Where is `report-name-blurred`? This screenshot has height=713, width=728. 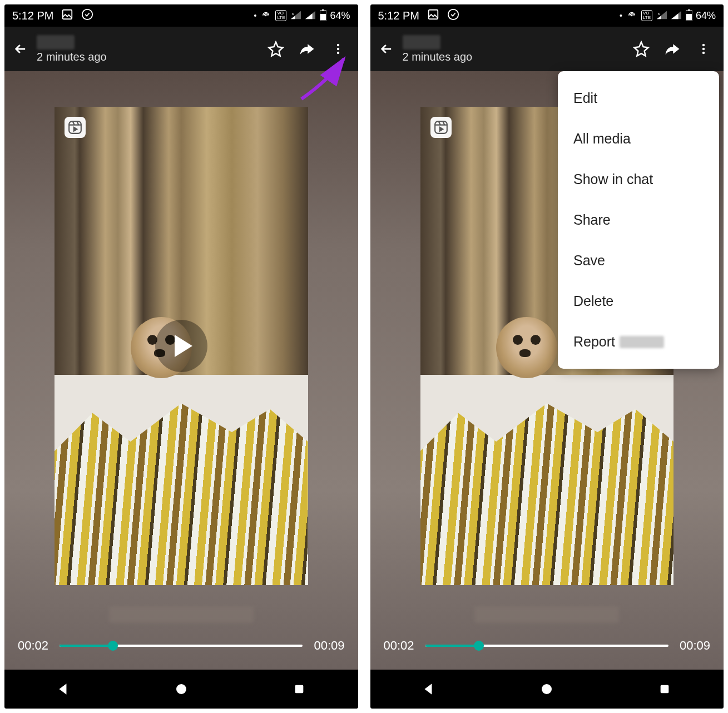 report-name-blurred is located at coordinates (642, 342).